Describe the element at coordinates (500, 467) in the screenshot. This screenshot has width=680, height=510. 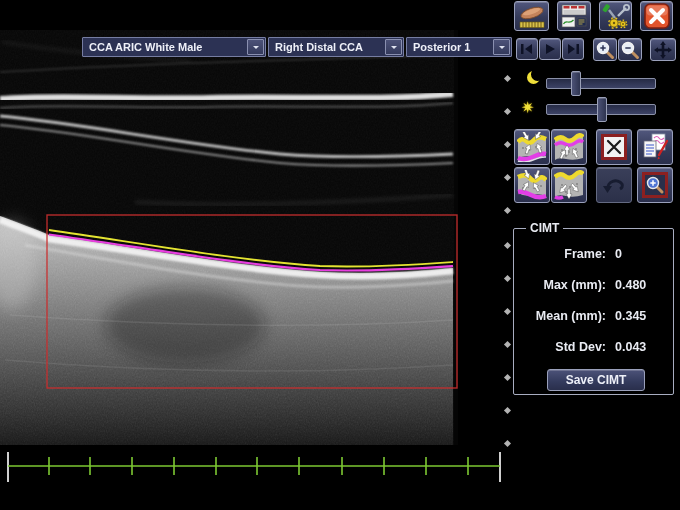
I see `ruler-right-endcap` at that location.